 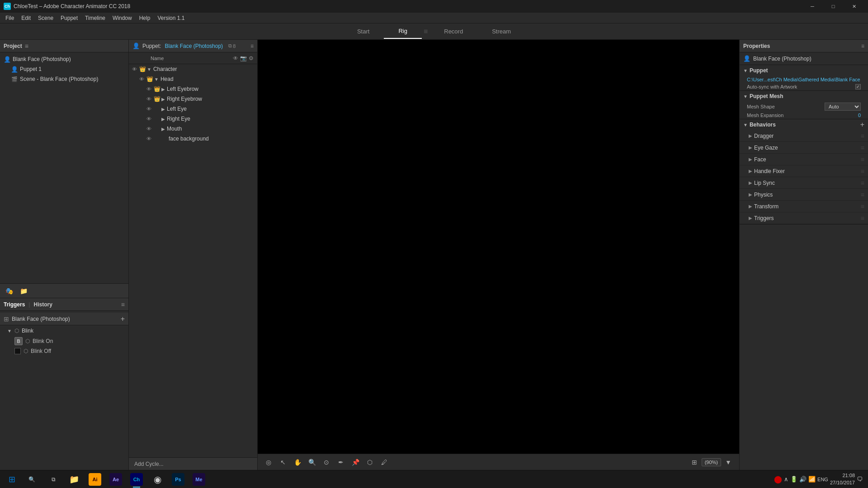 I want to click on behavior-face: ▶ Face ≡, so click(x=804, y=160).